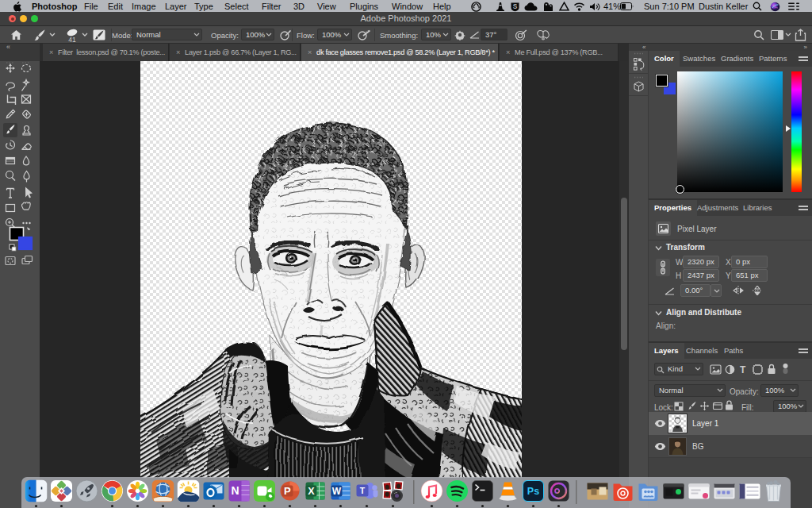  Describe the element at coordinates (533, 491) in the screenshot. I see `svg-text: Ps` at that location.